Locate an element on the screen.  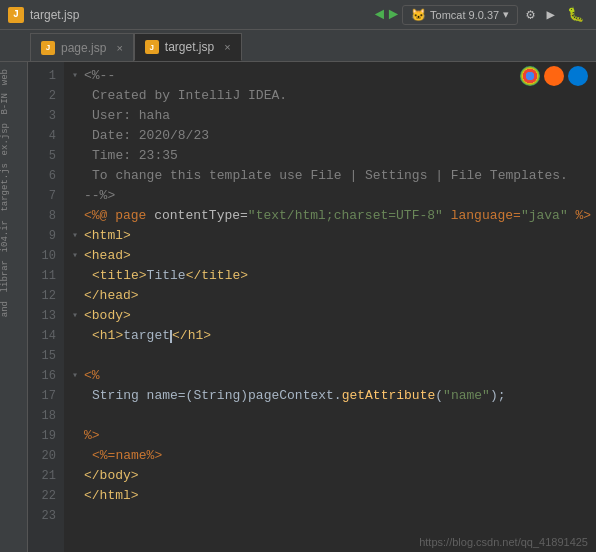
edge-icon is located at coordinates (578, 76).